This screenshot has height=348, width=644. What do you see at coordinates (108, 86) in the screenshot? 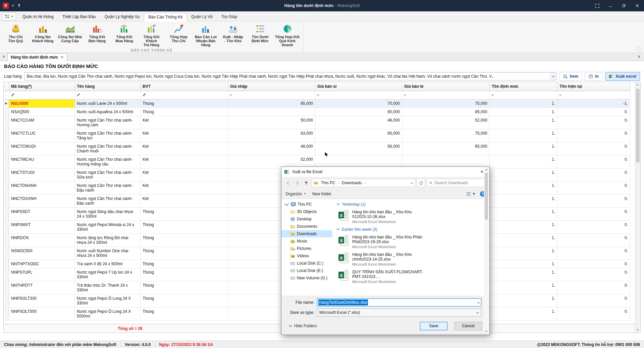
I see `column-header: Tên hàng` at bounding box center [108, 86].